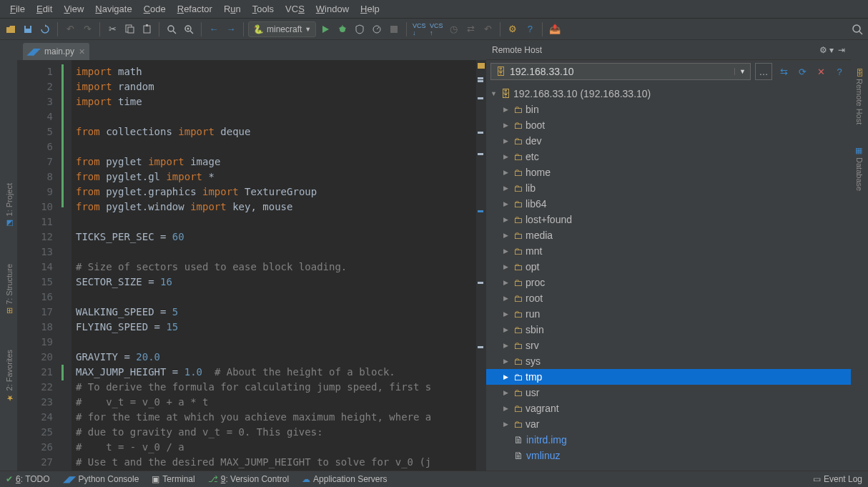  I want to click on todo-tool: ✔ 6: TODO, so click(28, 479).